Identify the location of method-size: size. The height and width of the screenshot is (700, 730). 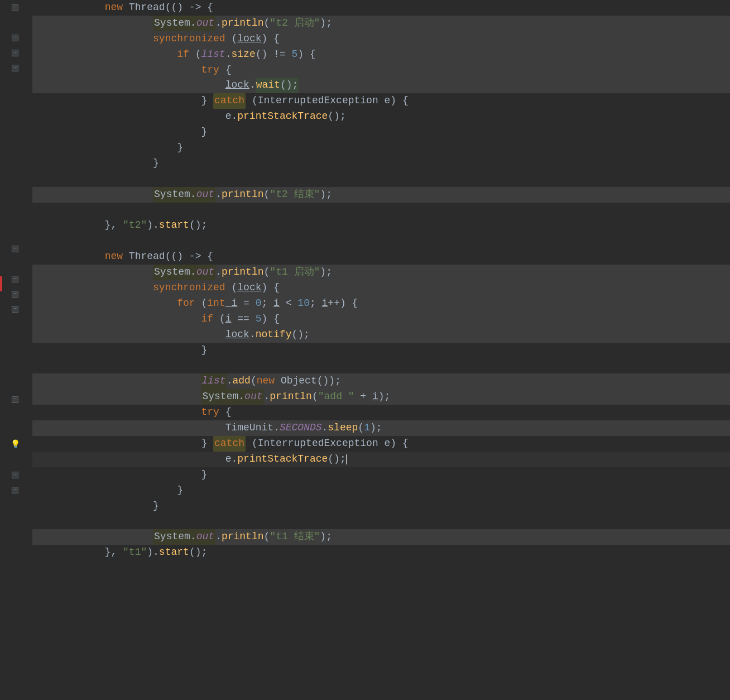
(243, 55).